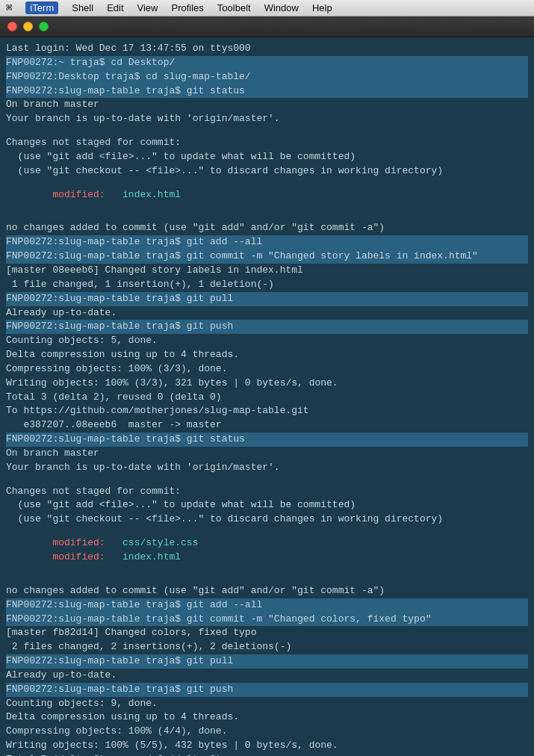 The image size is (534, 756). What do you see at coordinates (267, 78) in the screenshot?
I see `terminal-line: FNP00272:Desktop traja$ cd slug-map-tabl…` at bounding box center [267, 78].